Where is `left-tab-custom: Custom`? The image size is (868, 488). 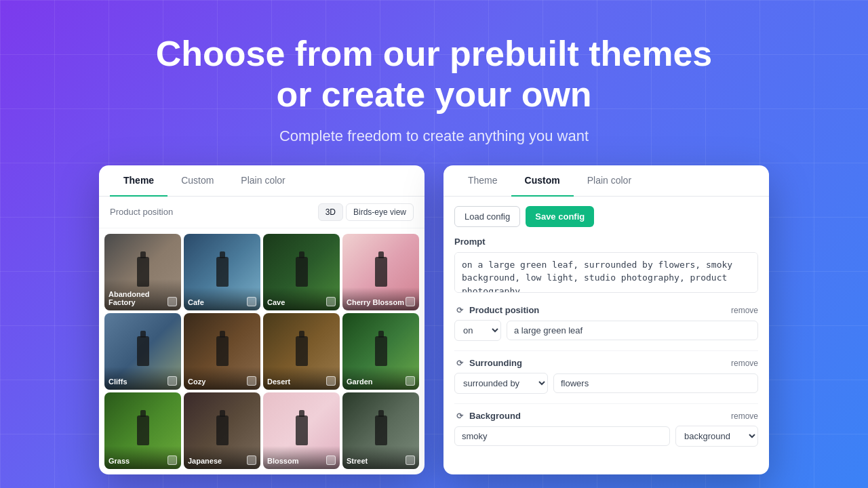 left-tab-custom: Custom is located at coordinates (197, 181).